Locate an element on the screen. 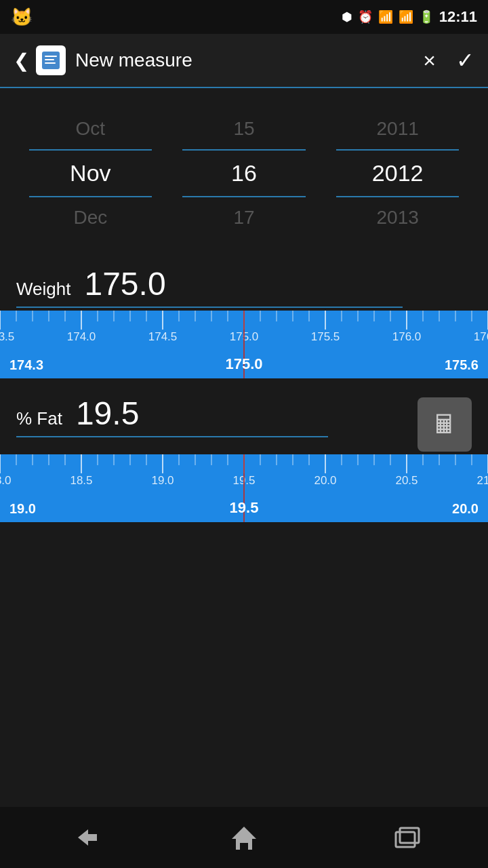 Image resolution: width=488 pixels, height=868 pixels. nav-recents-button is located at coordinates (407, 837).